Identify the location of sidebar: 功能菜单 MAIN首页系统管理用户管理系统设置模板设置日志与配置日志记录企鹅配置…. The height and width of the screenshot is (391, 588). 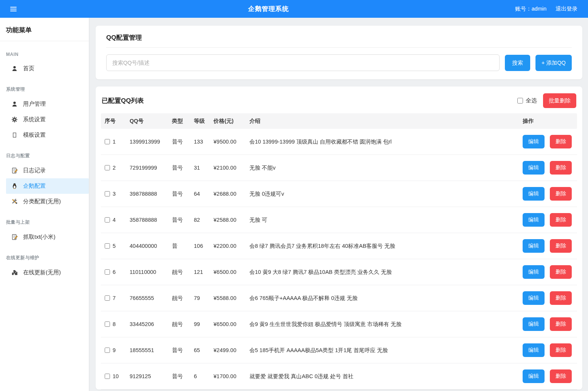
(45, 204).